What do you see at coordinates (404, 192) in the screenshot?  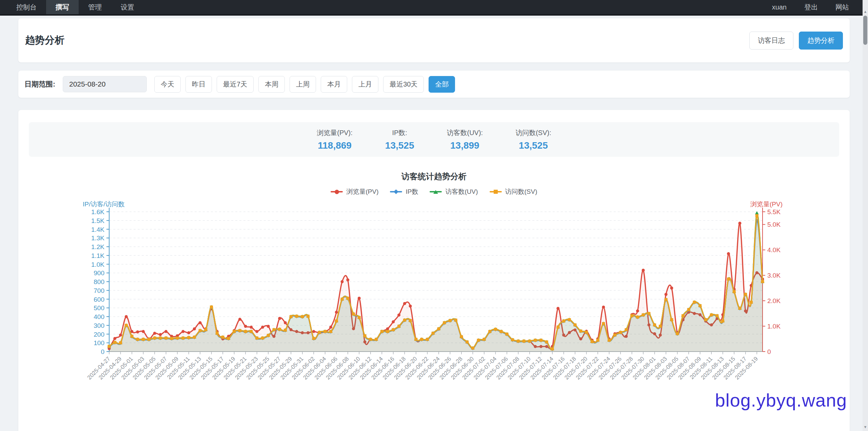 I see `legend-item-ip: IP数` at bounding box center [404, 192].